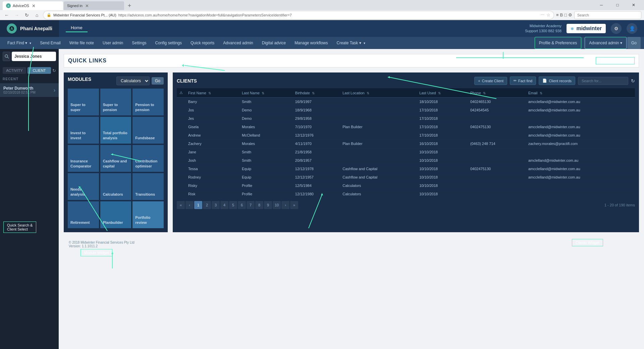  Describe the element at coordinates (181, 93) in the screenshot. I see `col-warn: ⚠` at that location.